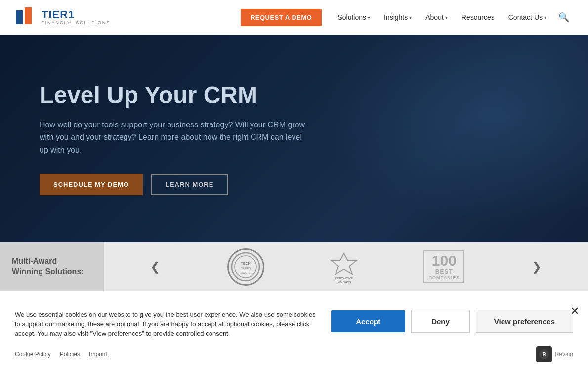  Describe the element at coordinates (294, 324) in the screenshot. I see `cookie-body: We use essential cookies on our website …` at that location.